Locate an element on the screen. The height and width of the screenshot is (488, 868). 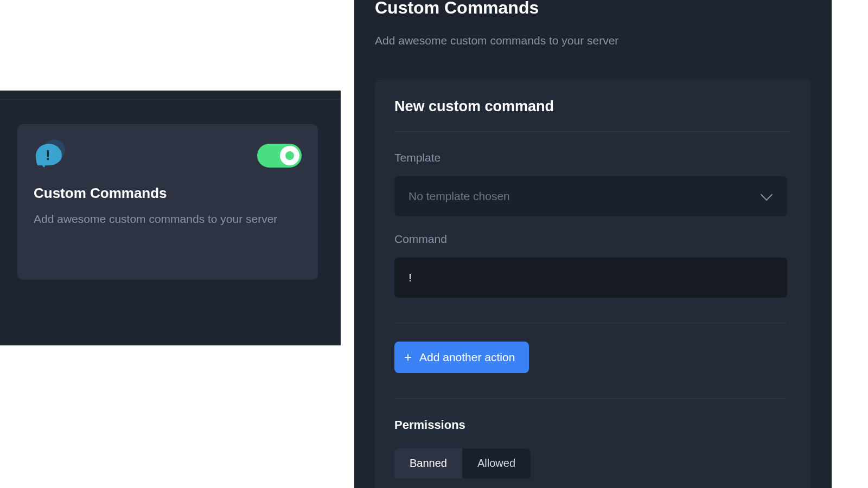
plus-icon: + is located at coordinates (408, 357).